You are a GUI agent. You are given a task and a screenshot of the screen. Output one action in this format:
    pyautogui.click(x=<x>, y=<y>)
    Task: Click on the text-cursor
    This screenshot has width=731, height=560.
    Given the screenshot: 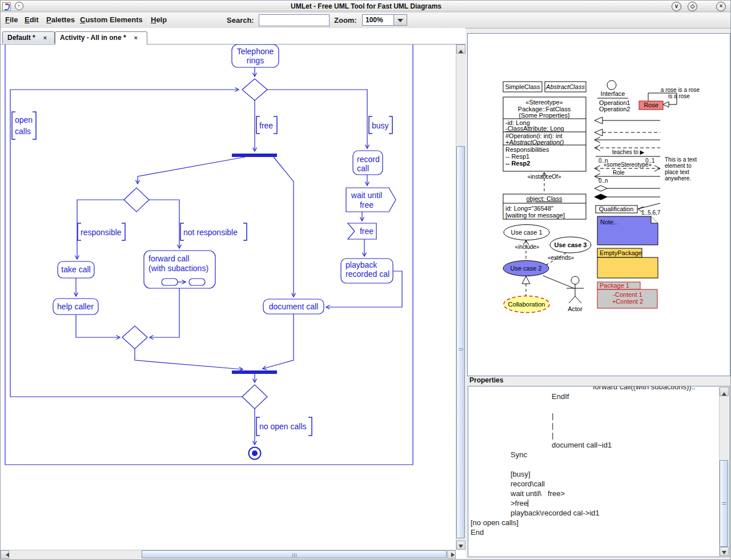 What is the action you would take?
    pyautogui.click(x=528, y=503)
    